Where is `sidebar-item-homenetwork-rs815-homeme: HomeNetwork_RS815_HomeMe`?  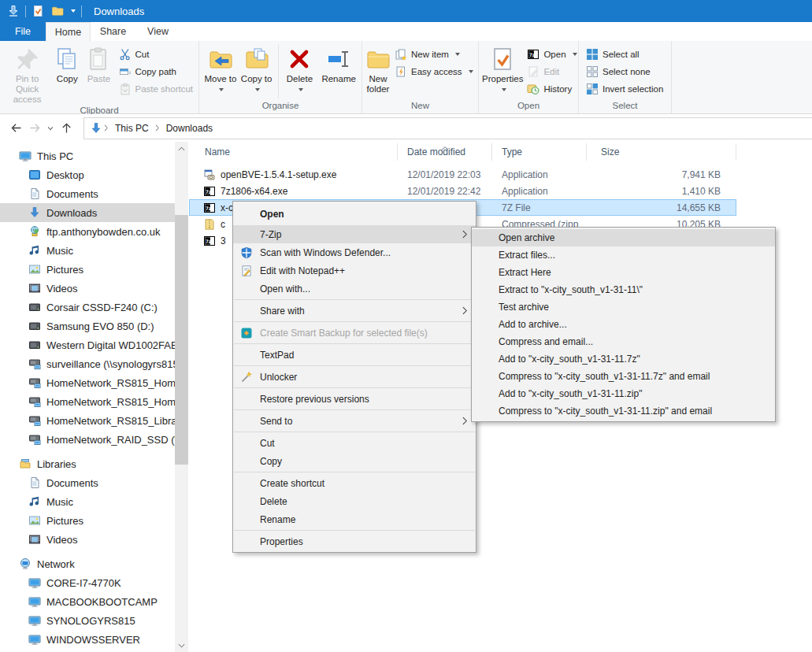 sidebar-item-homenetwork-rs815-homeme: HomeNetwork_RS815_HomeMe is located at coordinates (87, 383).